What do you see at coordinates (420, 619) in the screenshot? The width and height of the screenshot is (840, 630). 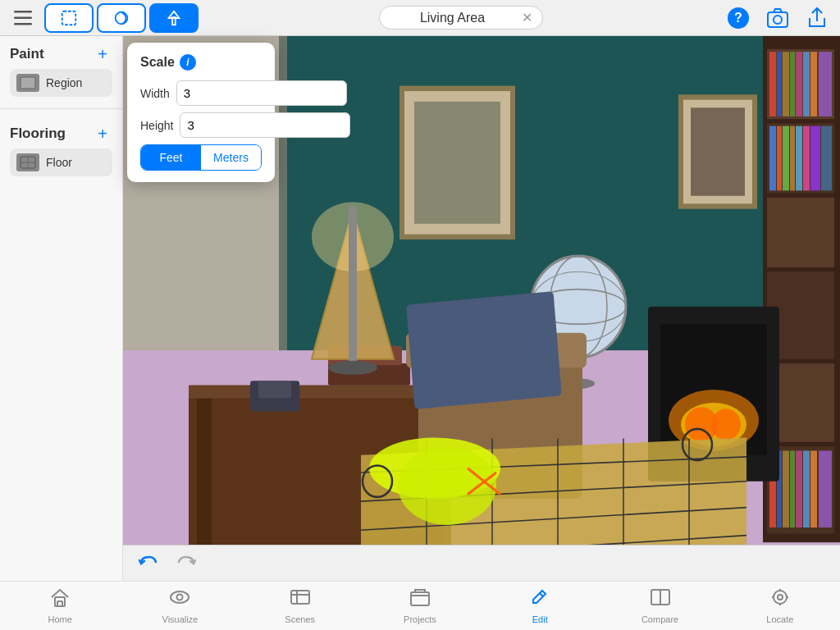 I see `projects-label: Projects` at bounding box center [420, 619].